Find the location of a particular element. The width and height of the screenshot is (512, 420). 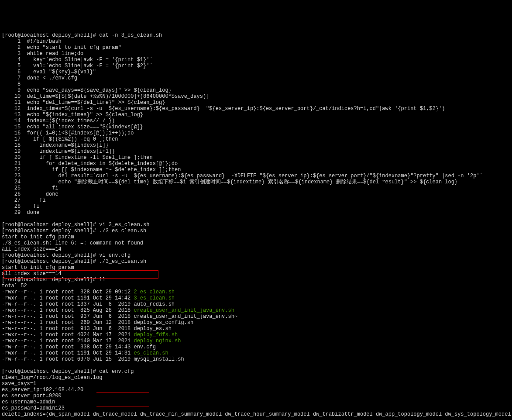

list-item: -rw-r--r--. 1 root root 913 Jun 6 2018 d… is located at coordinates (256, 329).